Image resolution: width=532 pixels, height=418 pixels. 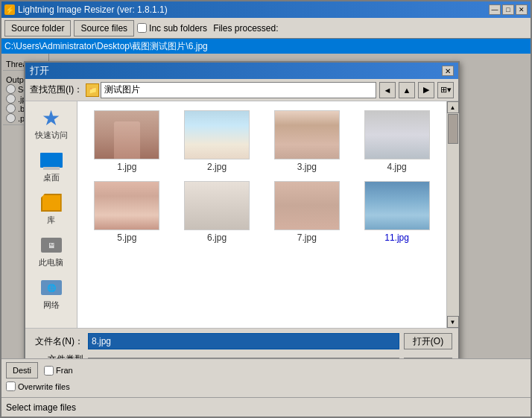 I want to click on toolbar: Source folder Source files Inc sub folde…, so click(x=266, y=28).